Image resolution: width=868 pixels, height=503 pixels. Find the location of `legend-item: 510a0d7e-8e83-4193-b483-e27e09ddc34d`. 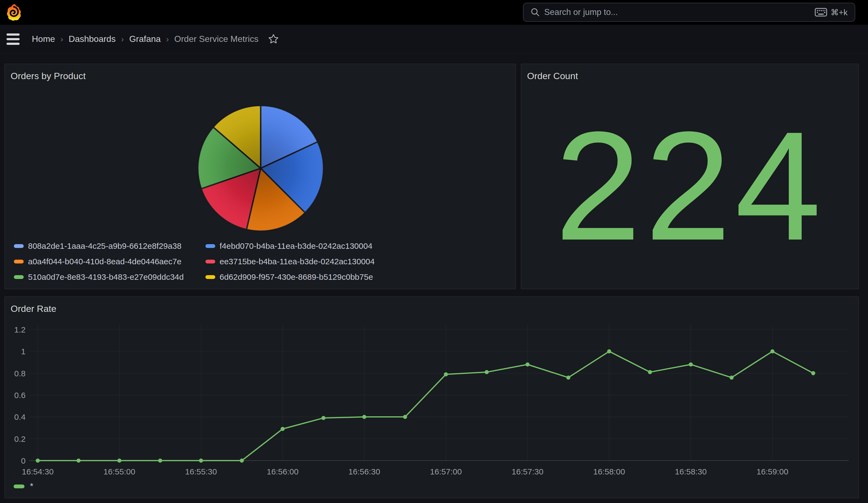

legend-item: 510a0d7e-8e83-4193-b483-e27e09ddc34d is located at coordinates (110, 277).